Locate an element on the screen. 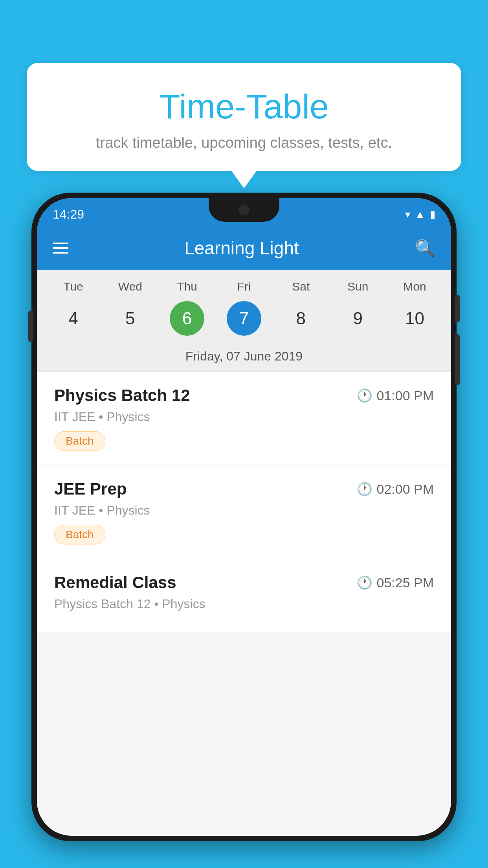 Image resolution: width=488 pixels, height=868 pixels. status-time: 14:29 is located at coordinates (68, 215).